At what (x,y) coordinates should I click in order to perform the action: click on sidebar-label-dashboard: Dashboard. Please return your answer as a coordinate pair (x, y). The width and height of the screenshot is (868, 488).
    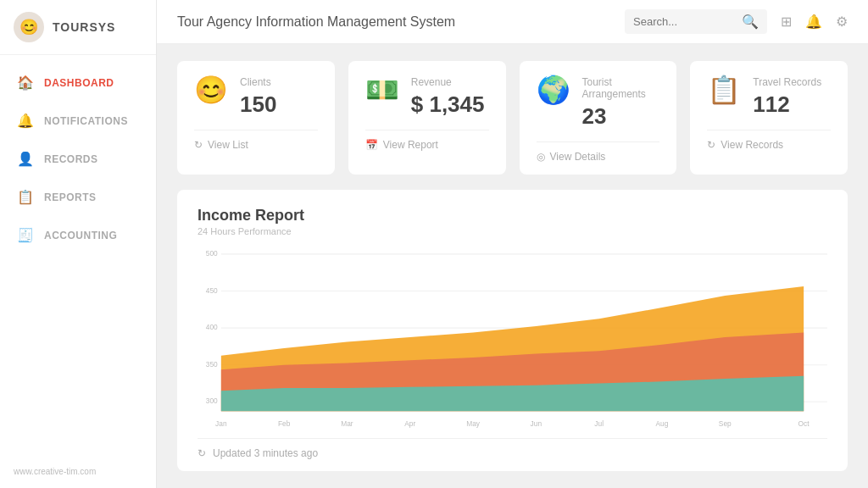
    Looking at the image, I should click on (80, 83).